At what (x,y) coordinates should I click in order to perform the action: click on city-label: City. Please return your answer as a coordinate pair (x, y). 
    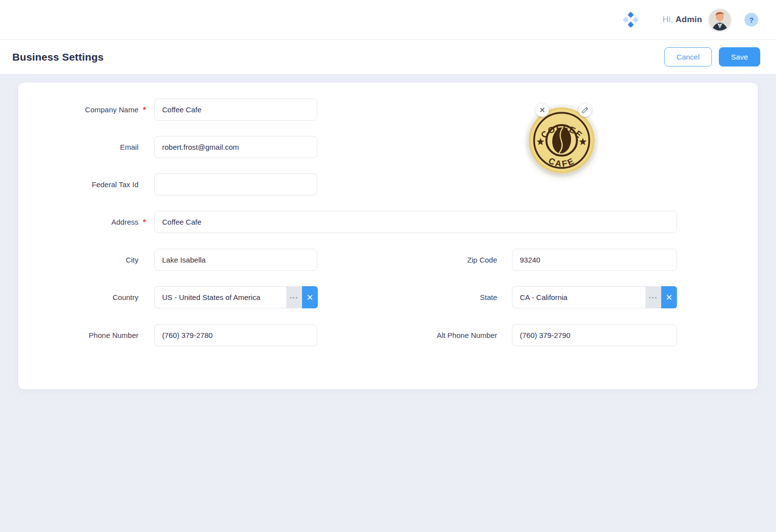
    Looking at the image, I should click on (78, 260).